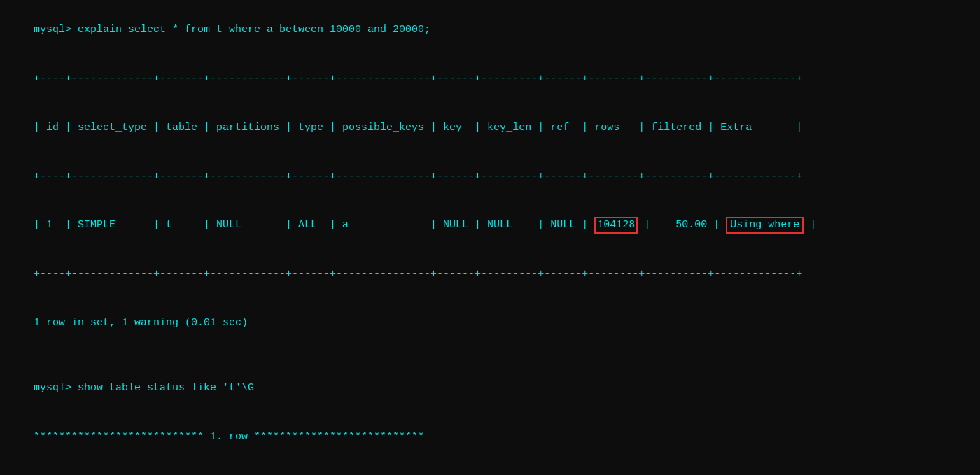  Describe the element at coordinates (490, 355) in the screenshot. I see `blank-line` at that location.